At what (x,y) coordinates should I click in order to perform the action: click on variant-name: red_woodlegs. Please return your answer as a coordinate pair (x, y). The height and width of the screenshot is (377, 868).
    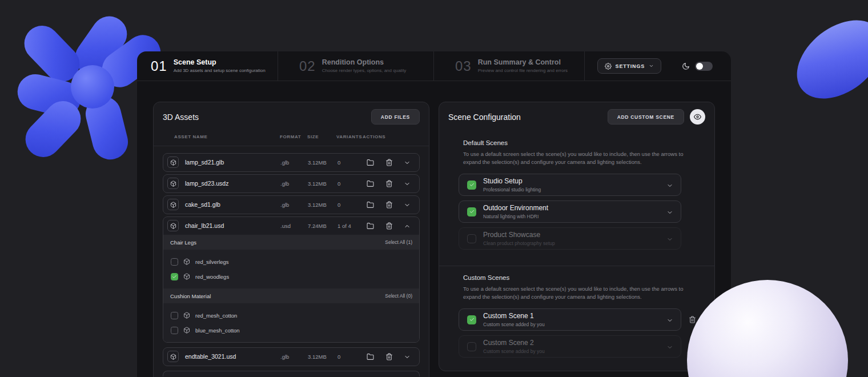
    Looking at the image, I should click on (212, 276).